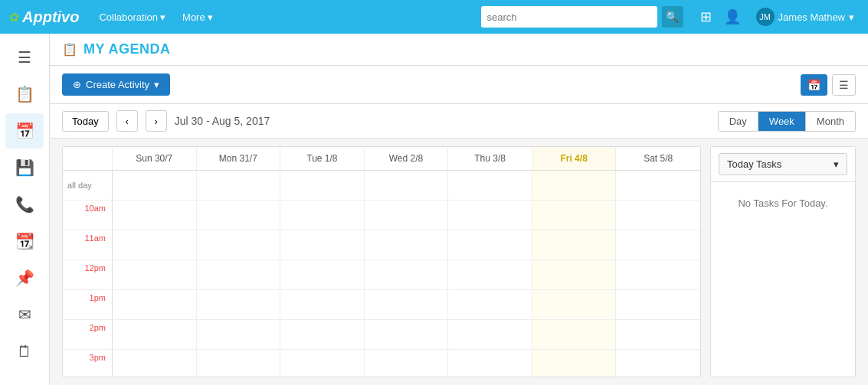 The width and height of the screenshot is (868, 385). Describe the element at coordinates (459, 121) in the screenshot. I see `calendar-controls: Today ‹ › Jul 30 - Aug 5, 2017 Day Week …` at that location.